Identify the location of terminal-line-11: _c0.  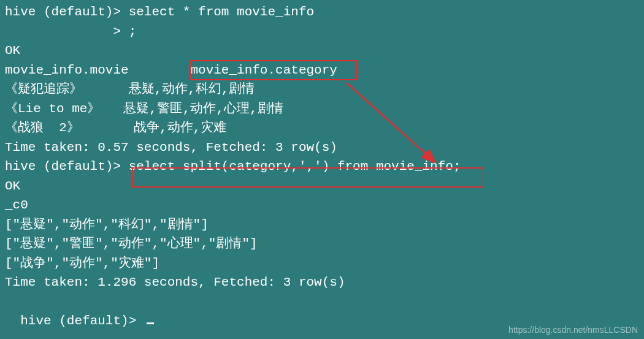
(322, 205).